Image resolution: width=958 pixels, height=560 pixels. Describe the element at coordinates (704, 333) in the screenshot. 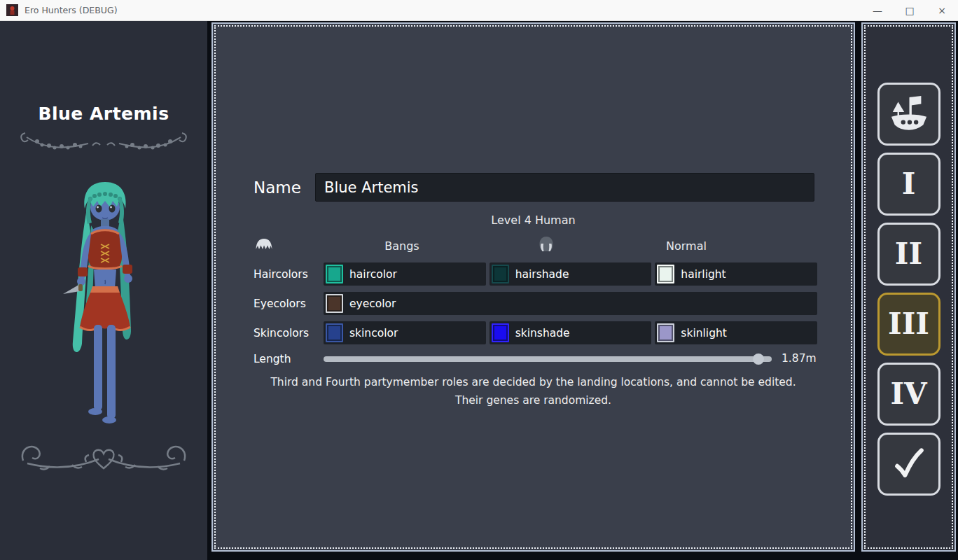

I see `gene-field-label: skinlight` at that location.